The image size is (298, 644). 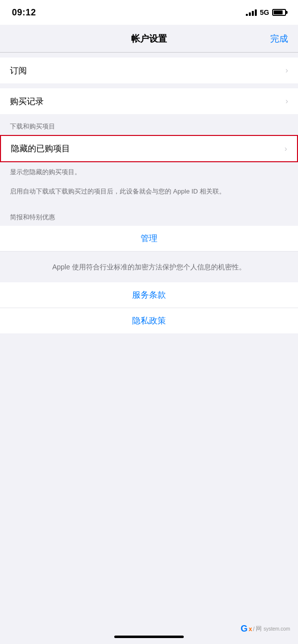 I want to click on purchase-history-item: 购买记录 ›, so click(x=149, y=101).